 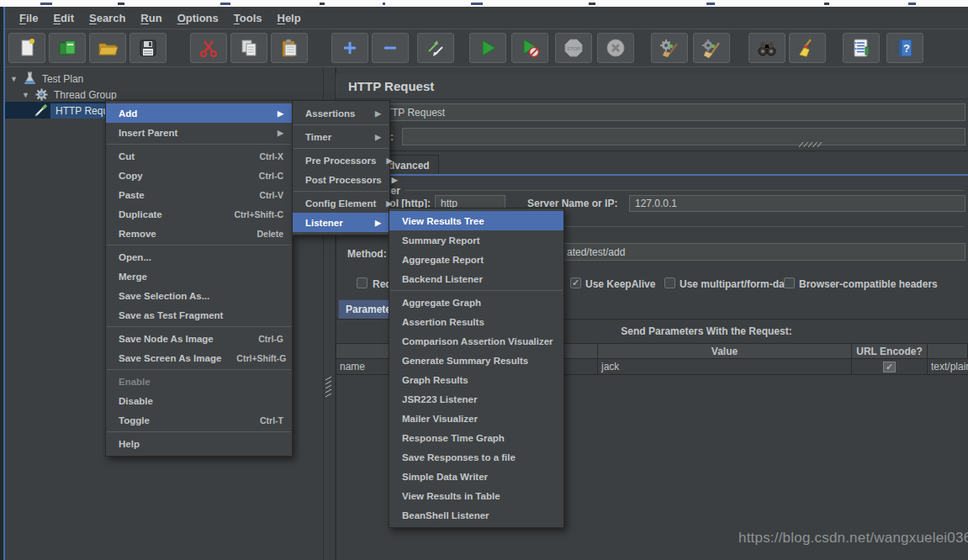 I want to click on menu-item-disable: Disable, so click(x=198, y=400).